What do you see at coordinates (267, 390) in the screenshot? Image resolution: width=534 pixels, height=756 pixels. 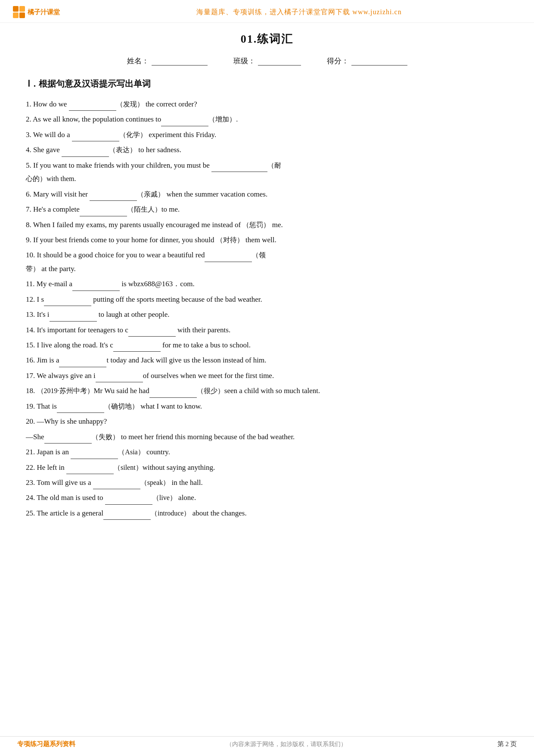 I see `question-18: 18. （2019·苏州中考）Mr Wu said he had（很少）seen…` at bounding box center [267, 390].